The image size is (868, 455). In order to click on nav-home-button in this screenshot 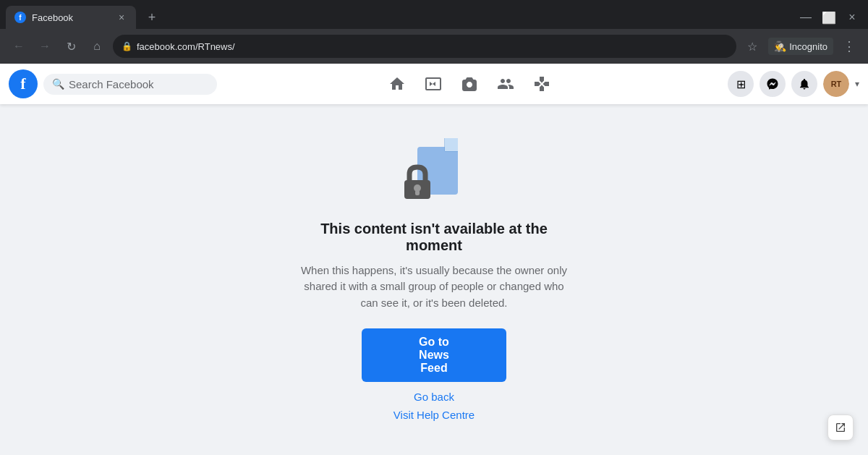, I will do `click(397, 84)`.